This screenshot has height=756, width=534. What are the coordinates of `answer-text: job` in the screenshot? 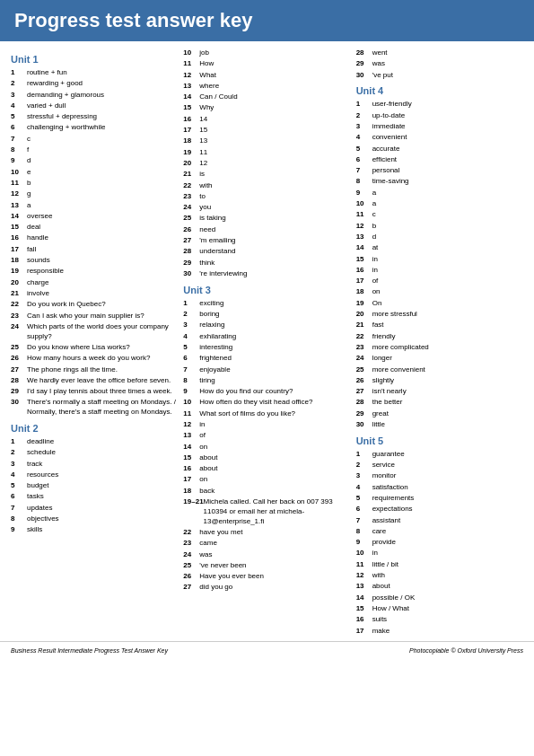 It's located at (205, 54).